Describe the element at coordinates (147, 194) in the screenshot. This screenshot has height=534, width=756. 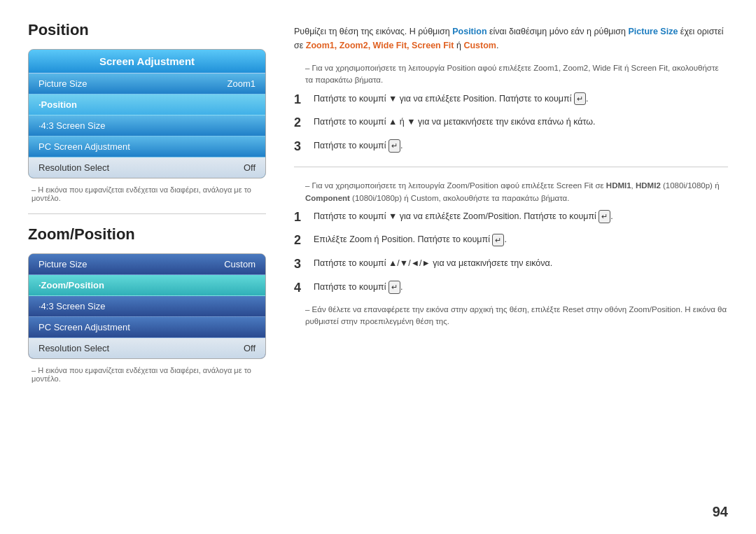
I see `position-footnote: – Η εικόνα που εμφανίζεται ενδέχεται να …` at that location.